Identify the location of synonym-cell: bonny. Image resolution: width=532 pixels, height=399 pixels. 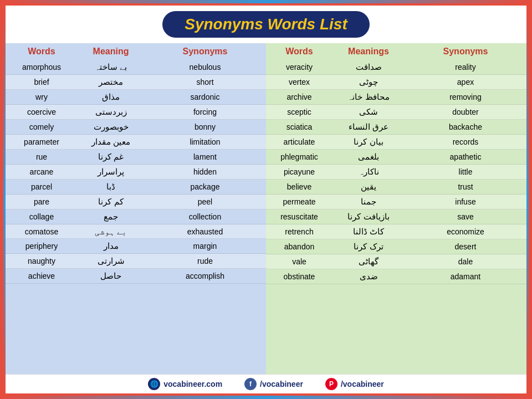
(205, 127).